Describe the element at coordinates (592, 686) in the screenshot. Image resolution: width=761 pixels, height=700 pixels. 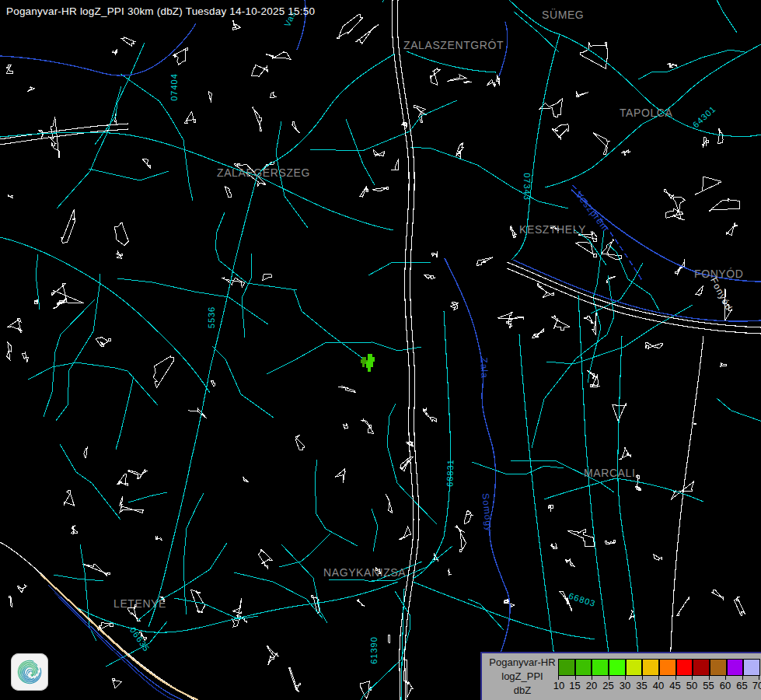
I see `legend-tick: 20` at that location.